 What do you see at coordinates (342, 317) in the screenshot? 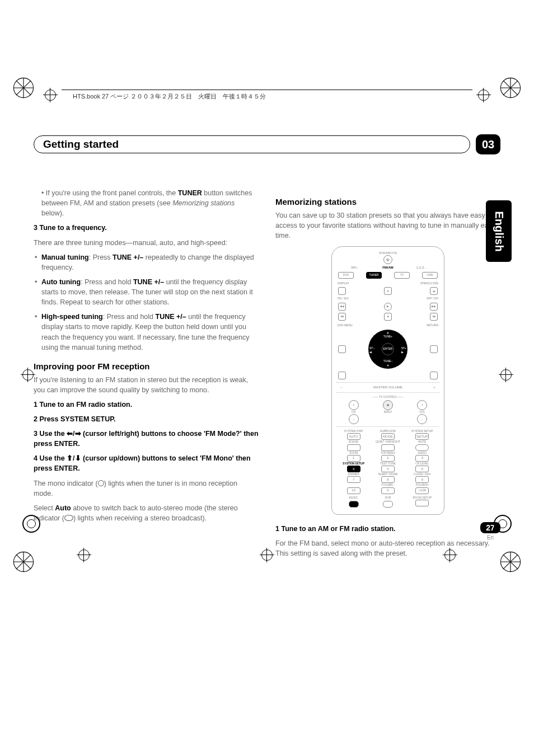
I see `remote-skip-back-button: ⏮` at bounding box center [342, 317].